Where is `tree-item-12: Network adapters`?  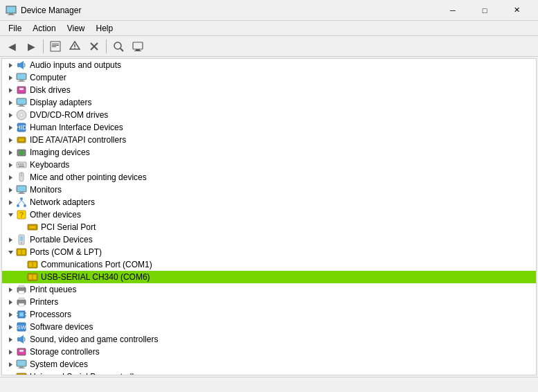
tree-item-12: Network adapters is located at coordinates (269, 202).